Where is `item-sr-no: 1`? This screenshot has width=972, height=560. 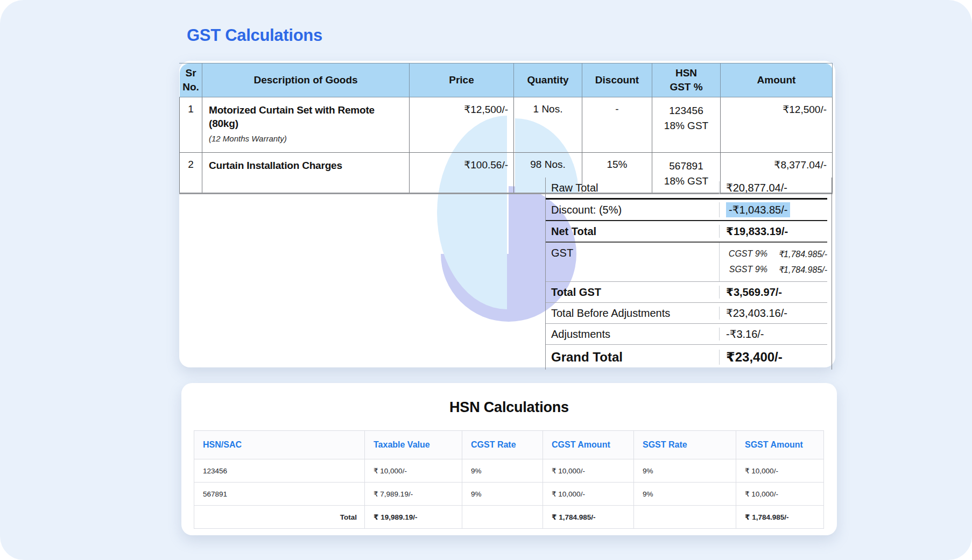 item-sr-no: 1 is located at coordinates (191, 125).